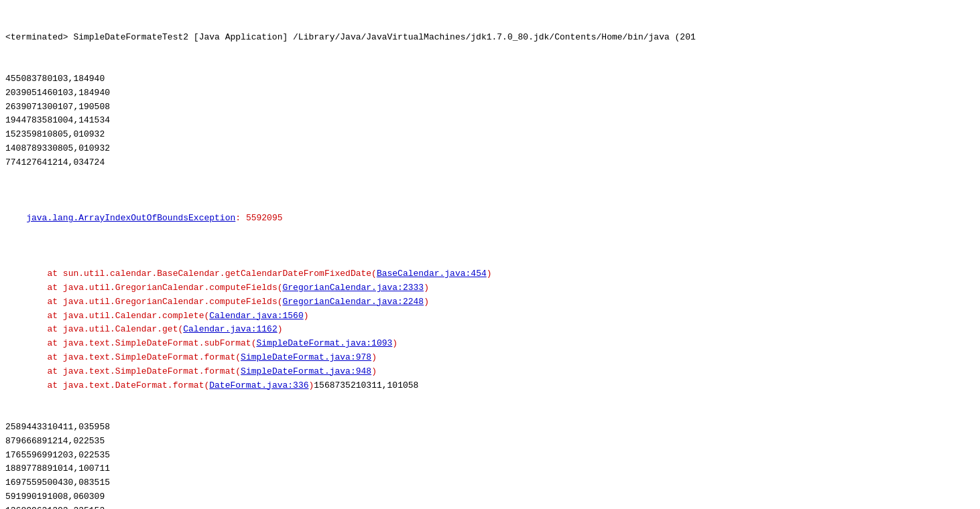  I want to click on data-line: 2589443310411,035958, so click(490, 427).